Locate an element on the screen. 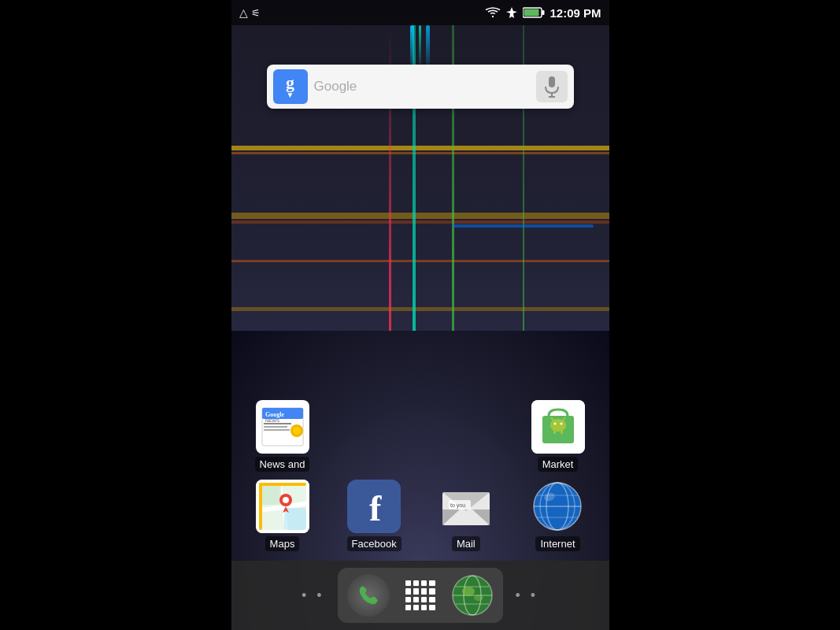 Image resolution: width=840 pixels, height=630 pixels. market-label: Market is located at coordinates (558, 465).